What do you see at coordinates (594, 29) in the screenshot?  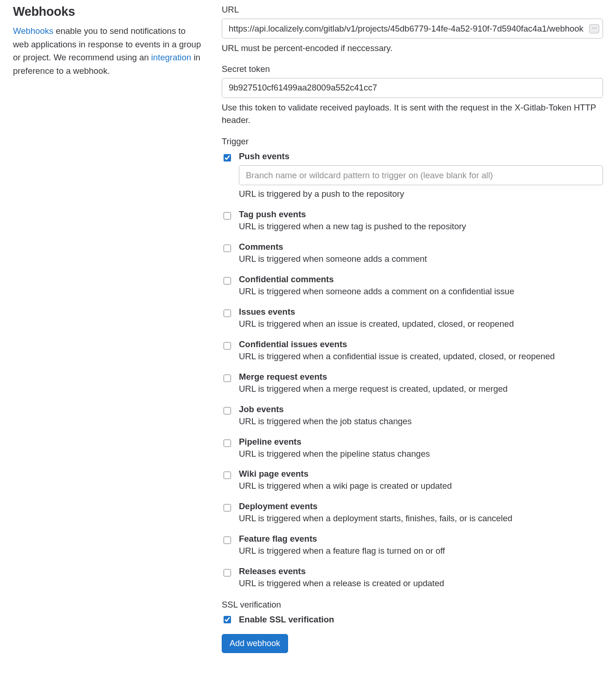 I see `password-manager-icon: ⋯` at bounding box center [594, 29].